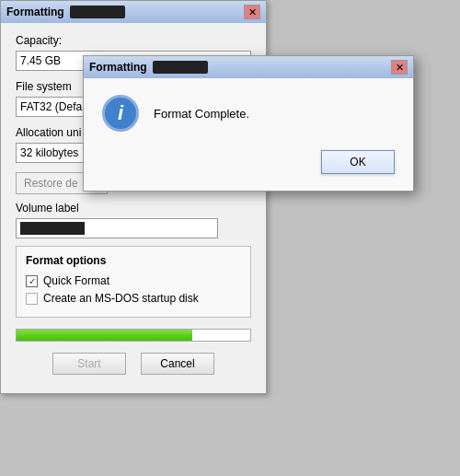 The image size is (460, 476). What do you see at coordinates (32, 282) in the screenshot?
I see `quick-format-check-mark: ✓` at bounding box center [32, 282].